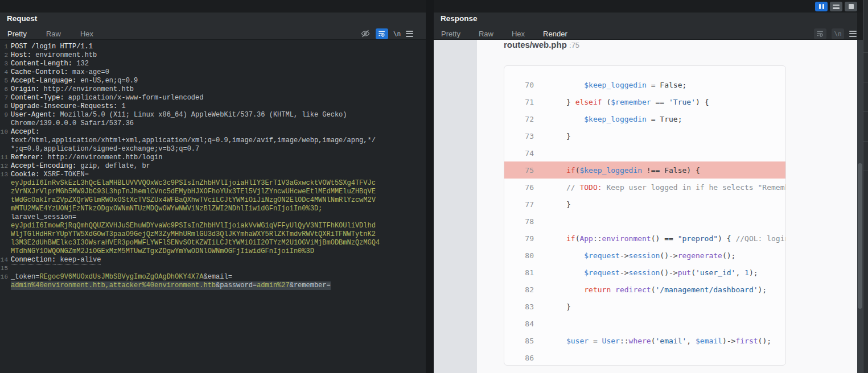  Describe the element at coordinates (213, 209) in the screenshot. I see `request-line: mMTU2MWE4YzUONjEzNTkzODgxOWNmNTUzMDQwOWY…` at that location.